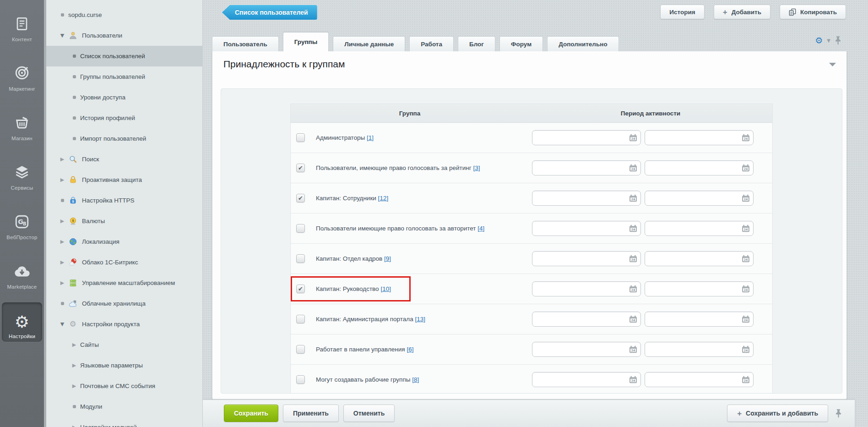 Image resolution: width=868 pixels, height=427 pixels. I want to click on group-count-link: [8], so click(416, 379).